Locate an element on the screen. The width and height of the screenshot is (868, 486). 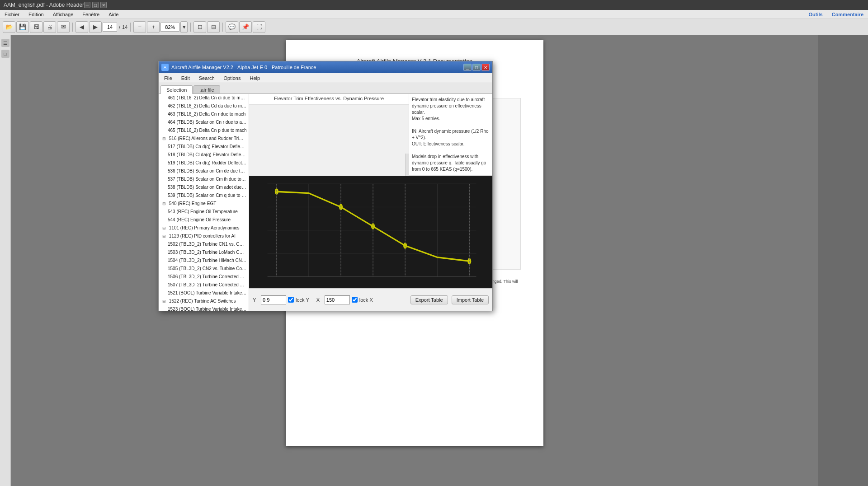
zoom-in-button: + is located at coordinates (153, 27).